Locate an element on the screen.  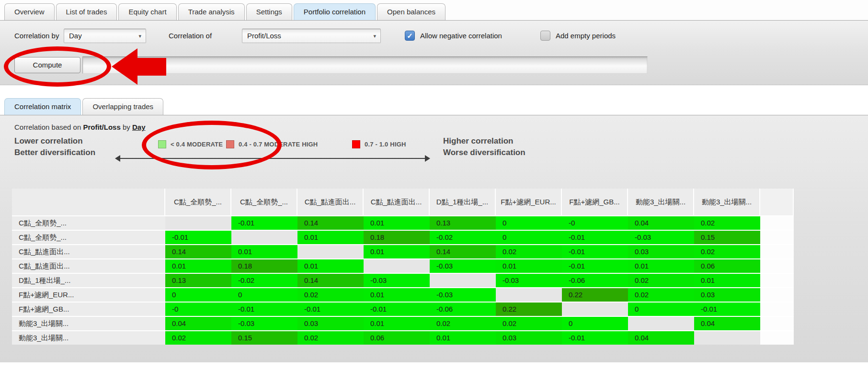
correlation-of-dropdown: Profit/Loss ▾ is located at coordinates (311, 36).